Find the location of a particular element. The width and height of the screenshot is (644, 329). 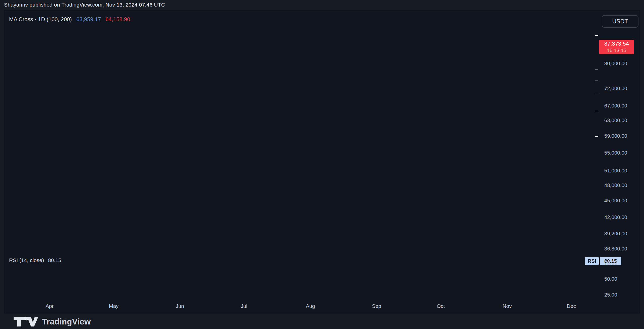

tradingview-logo-icon is located at coordinates (26, 322).